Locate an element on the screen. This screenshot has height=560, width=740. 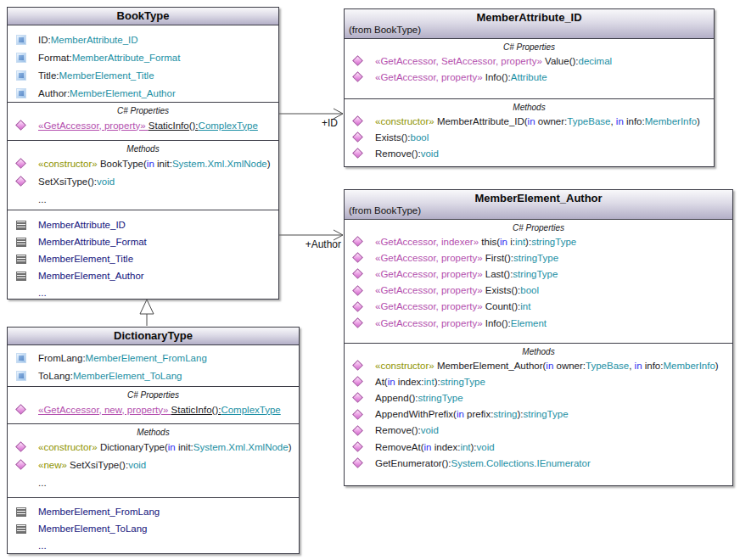
member-text-segment: string is located at coordinates (505, 414).